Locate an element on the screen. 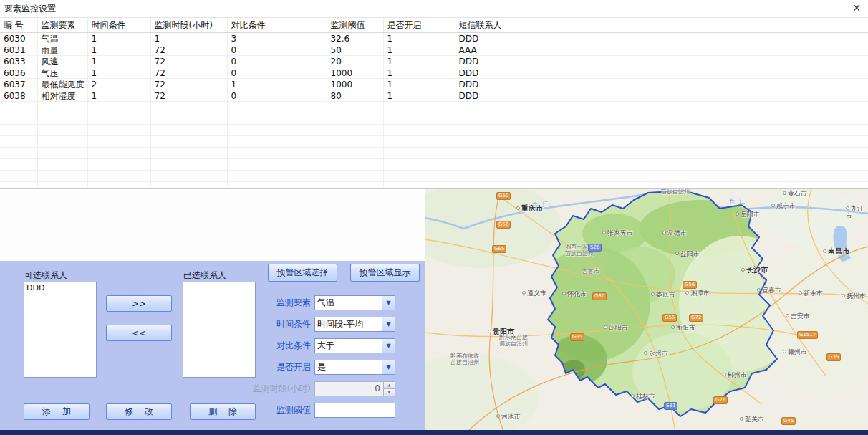 This screenshot has height=435, width=868. table-row: 6036气压172010001DDD is located at coordinates (434, 73).